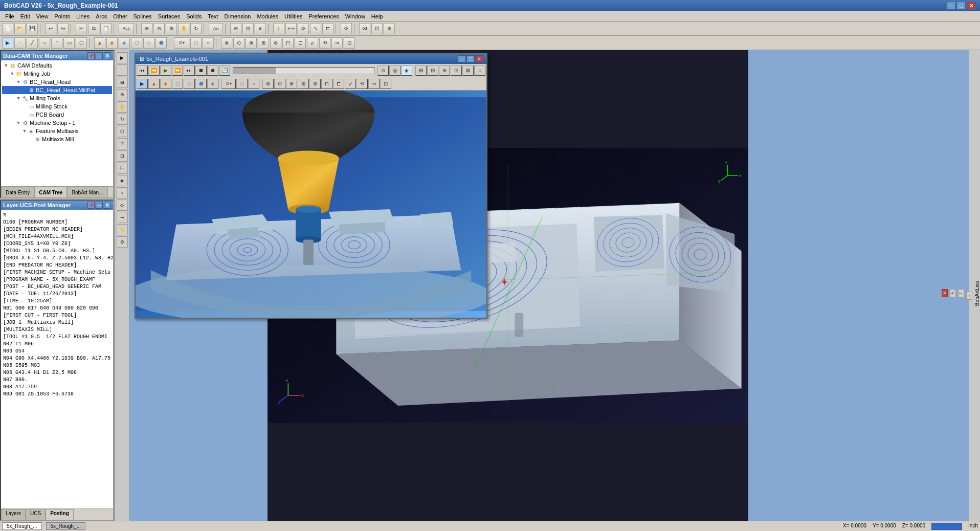  I want to click on tool-btn-view-top: ⊤, so click(122, 144).